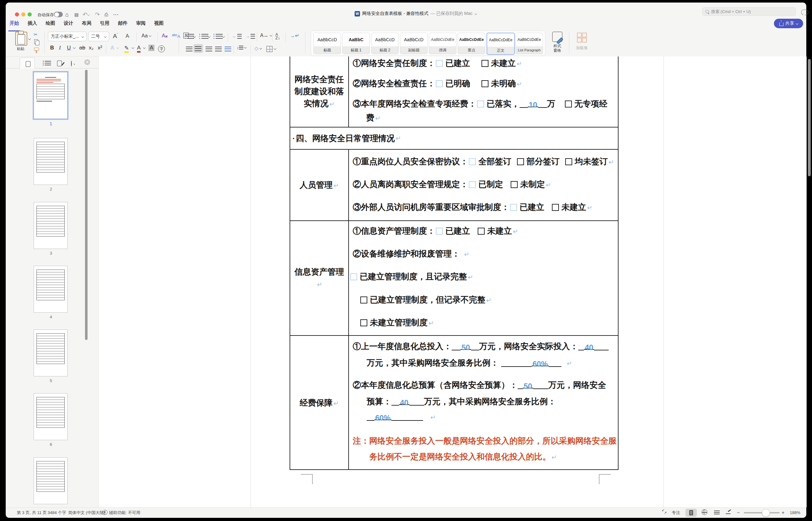 Image resolution: width=812 pixels, height=521 pixels. What do you see at coordinates (533, 104) in the screenshot?
I see `fill-in-blank: 10` at bounding box center [533, 104].